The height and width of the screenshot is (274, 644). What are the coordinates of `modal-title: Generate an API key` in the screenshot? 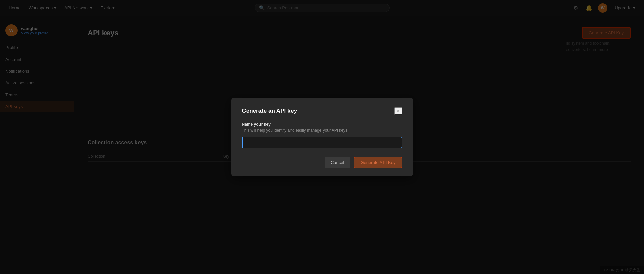 It's located at (270, 111).